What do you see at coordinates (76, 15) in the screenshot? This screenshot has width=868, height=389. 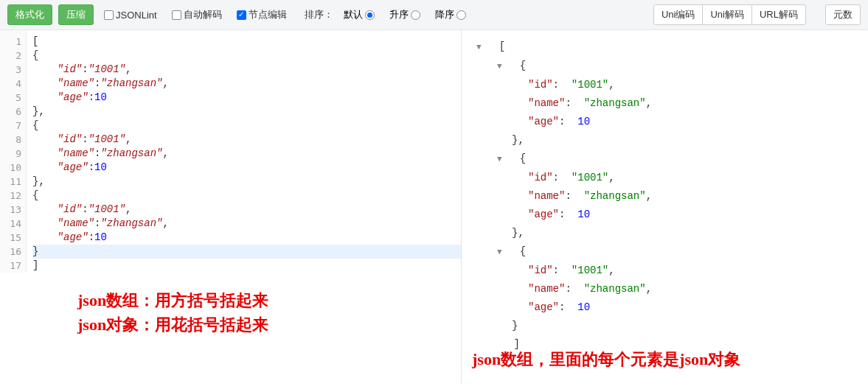 I see `compress-button: 压缩` at bounding box center [76, 15].